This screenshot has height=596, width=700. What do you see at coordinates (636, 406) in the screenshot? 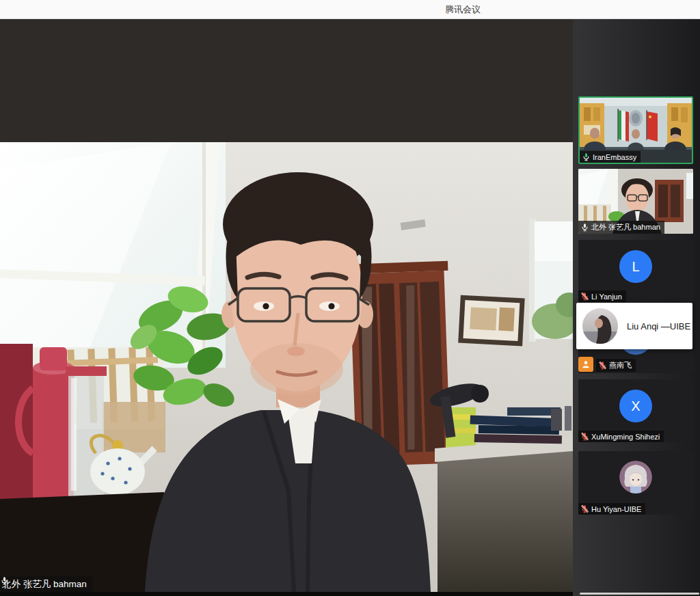
I see `avatar-letter: X` at bounding box center [636, 406].